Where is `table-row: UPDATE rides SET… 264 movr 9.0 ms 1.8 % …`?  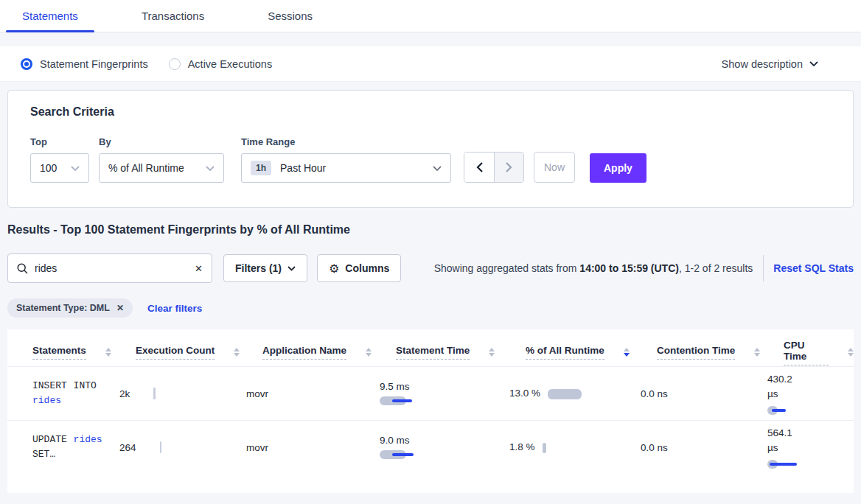 table-row: UPDATE rides SET… 264 movr 9.0 ms 1.8 % … is located at coordinates (430, 447).